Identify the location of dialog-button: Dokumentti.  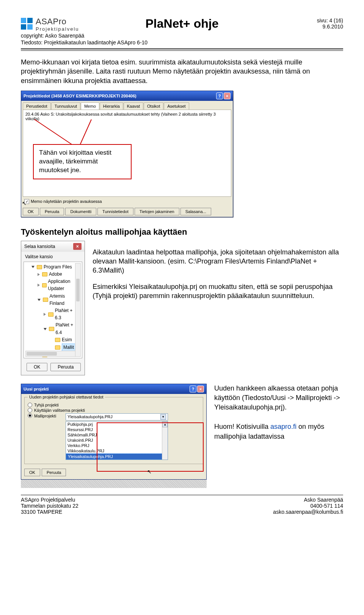
(81, 212).